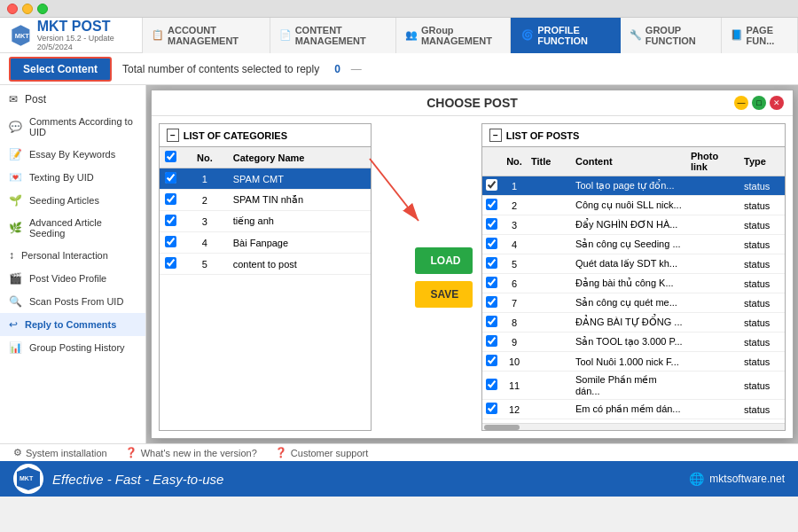 Image resolution: width=798 pixels, height=532 pixels. I want to click on post-col-no: No., so click(514, 161).